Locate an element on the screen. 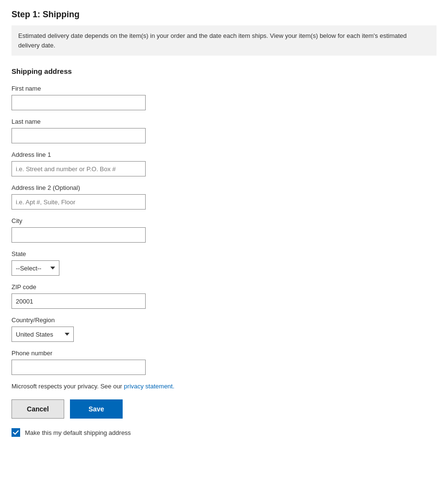 The width and height of the screenshot is (448, 491). city-label: City is located at coordinates (224, 221).